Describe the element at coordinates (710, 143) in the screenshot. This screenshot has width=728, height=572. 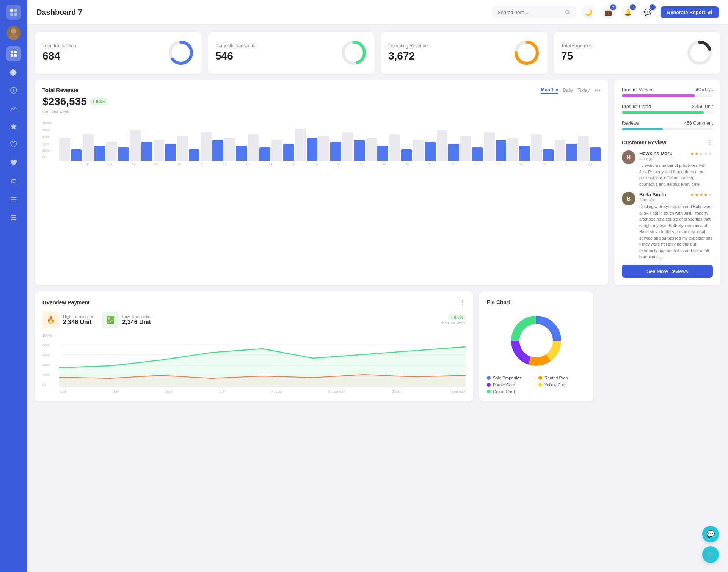
I see `review-more-btn: ⋮` at that location.